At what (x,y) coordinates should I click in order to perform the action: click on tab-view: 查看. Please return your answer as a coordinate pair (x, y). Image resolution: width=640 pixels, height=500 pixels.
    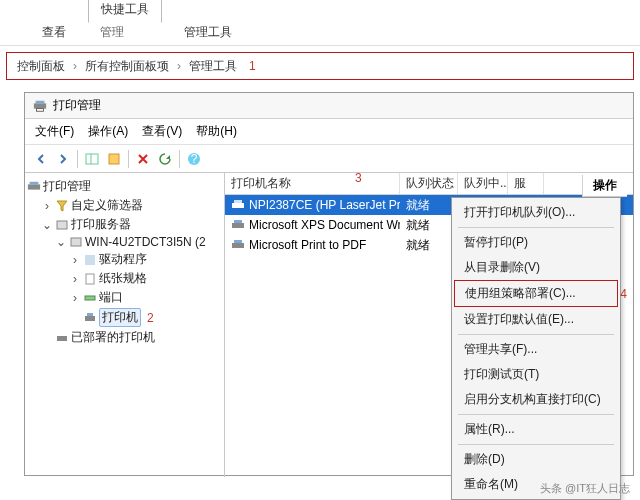
    Looking at the image, I should click on (54, 32).